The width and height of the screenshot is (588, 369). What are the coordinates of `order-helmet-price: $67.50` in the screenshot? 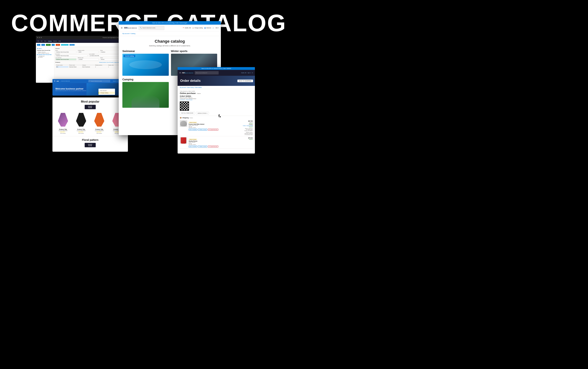 It's located at (248, 121).